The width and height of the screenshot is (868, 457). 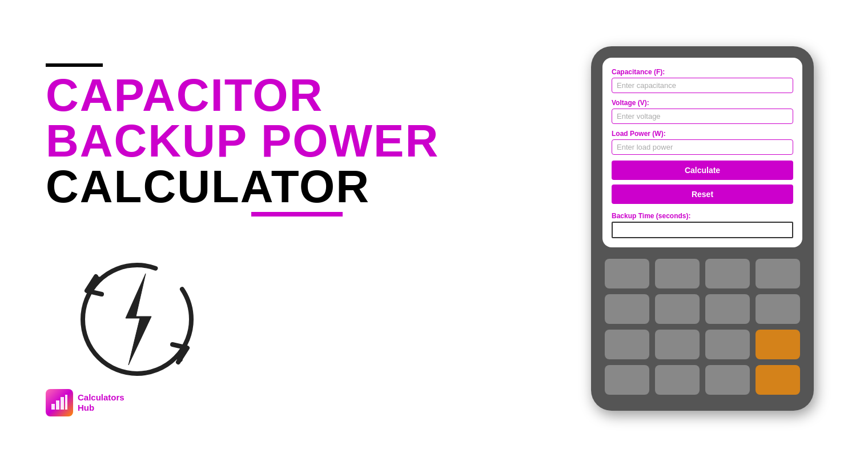 I want to click on logo: Calculators Hub, so click(x=85, y=403).